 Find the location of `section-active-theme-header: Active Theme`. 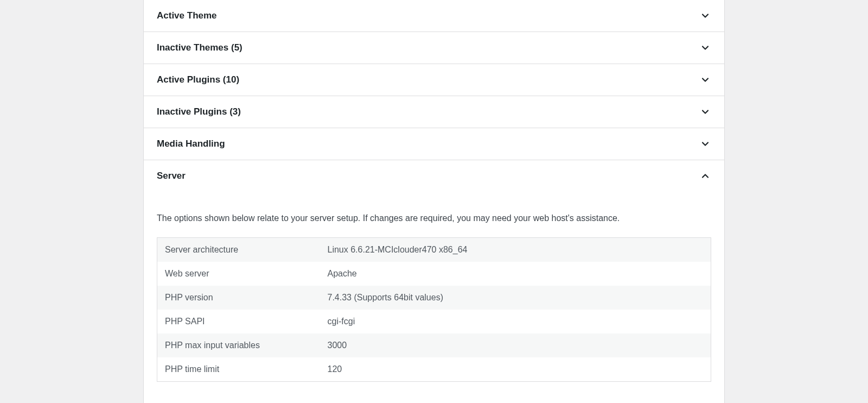

section-active-theme-header: Active Theme is located at coordinates (434, 16).